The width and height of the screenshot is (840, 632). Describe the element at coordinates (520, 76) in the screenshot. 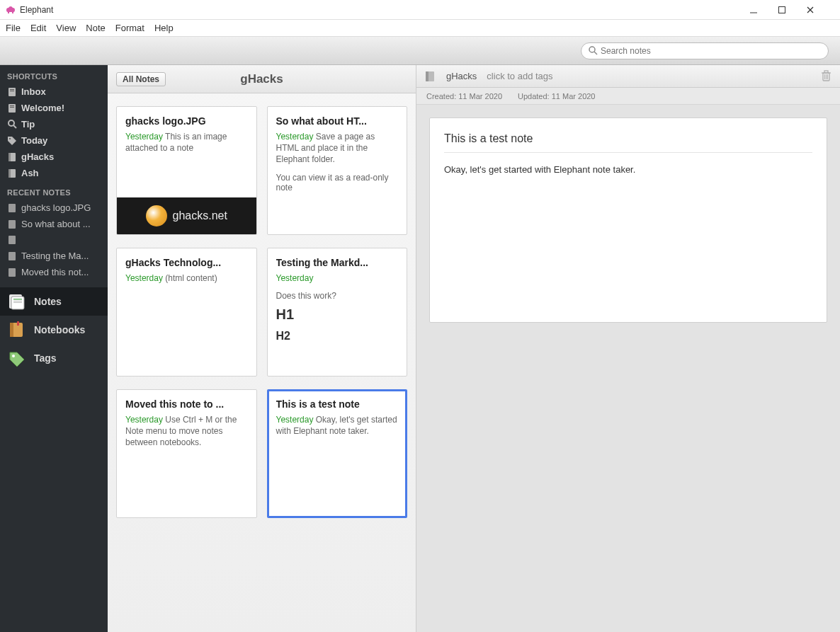

I see `add-tags-prompt: click to add tags` at that location.